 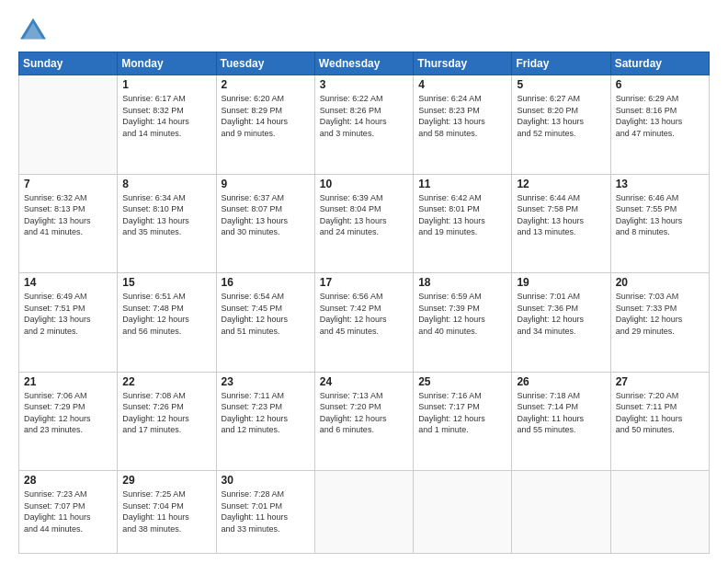 I want to click on day-number: 25, so click(x=462, y=382).